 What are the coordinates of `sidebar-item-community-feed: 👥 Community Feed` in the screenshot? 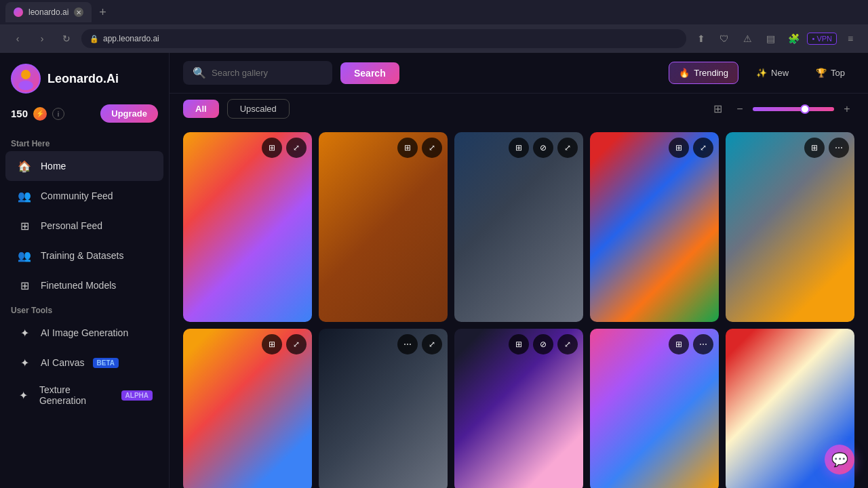 It's located at (84, 196).